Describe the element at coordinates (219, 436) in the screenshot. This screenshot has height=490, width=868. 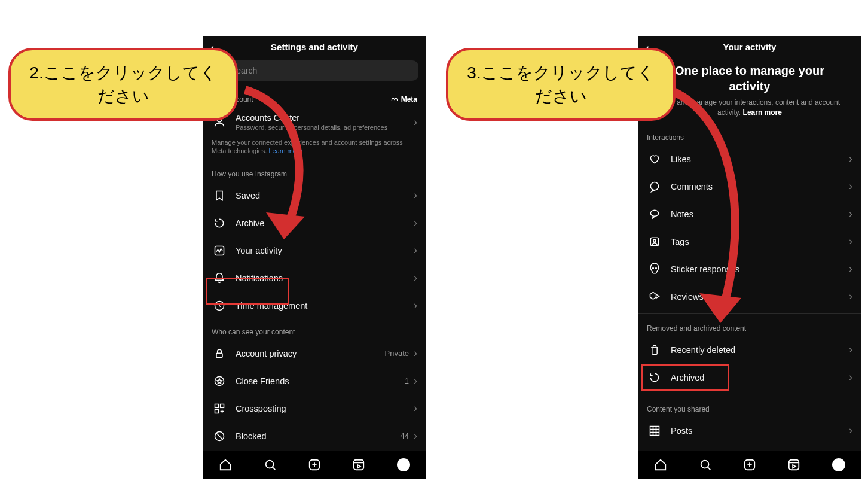
I see `blocked-icon` at that location.